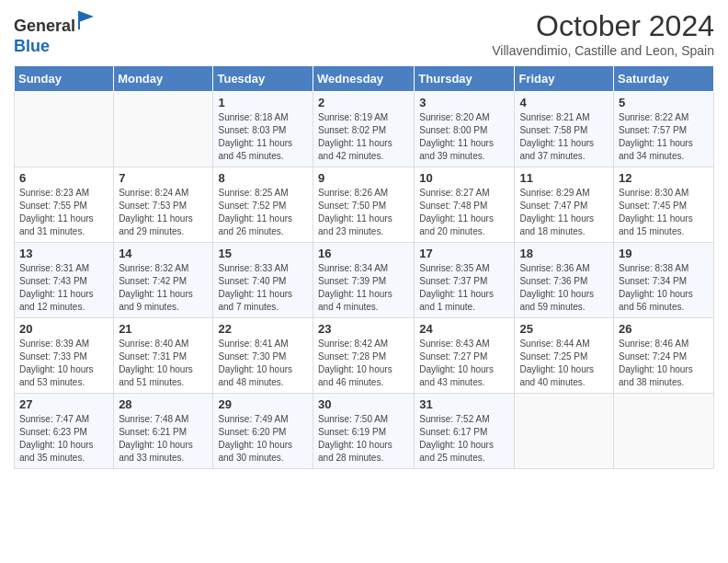 The height and width of the screenshot is (563, 728). What do you see at coordinates (465, 79) in the screenshot?
I see `col-thursday: Thursday` at bounding box center [465, 79].